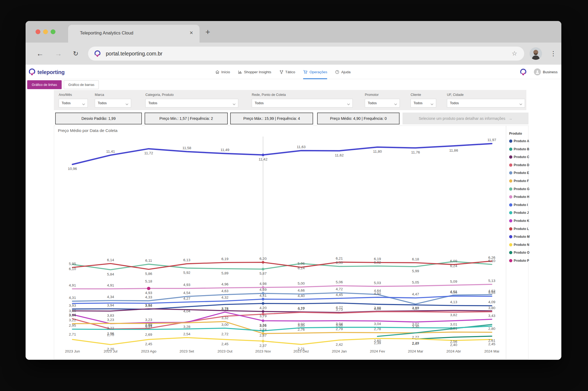  I want to click on legend-item-produto-n: Produto N, so click(519, 245).